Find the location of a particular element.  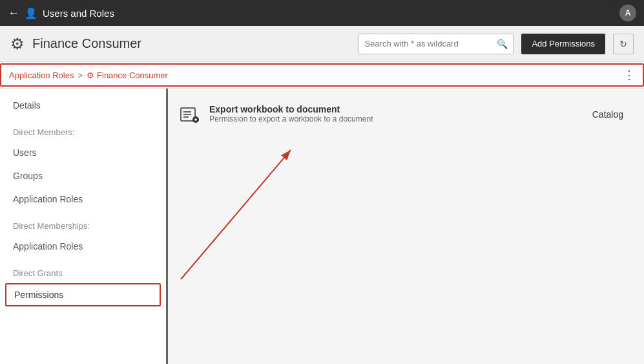

permission-description: Permission to export a workbook to a doc… is located at coordinates (391, 119).